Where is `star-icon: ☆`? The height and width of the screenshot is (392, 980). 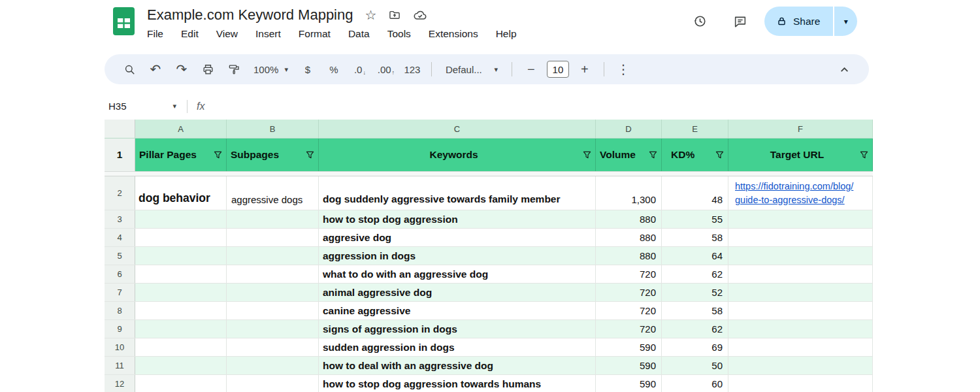
star-icon: ☆ is located at coordinates (370, 15).